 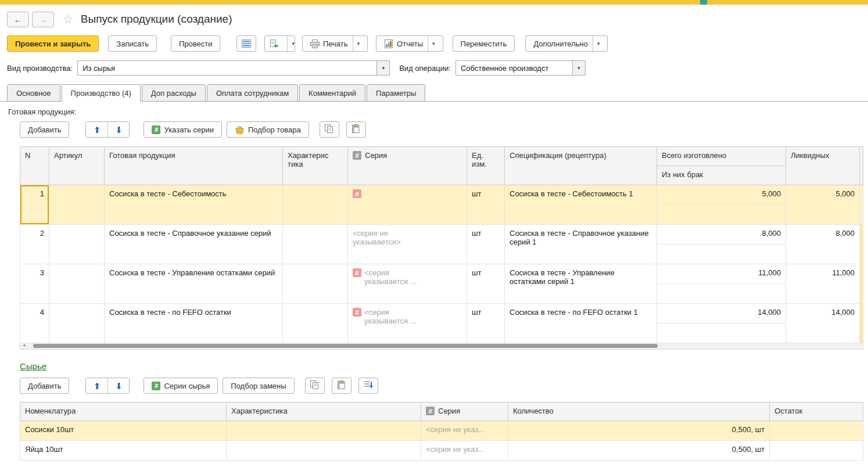 What do you see at coordinates (442, 324) in the screenshot?
I see `product-row-4: 4 Сосиска в тесте - по FEFO остатки #<се…` at bounding box center [442, 324].